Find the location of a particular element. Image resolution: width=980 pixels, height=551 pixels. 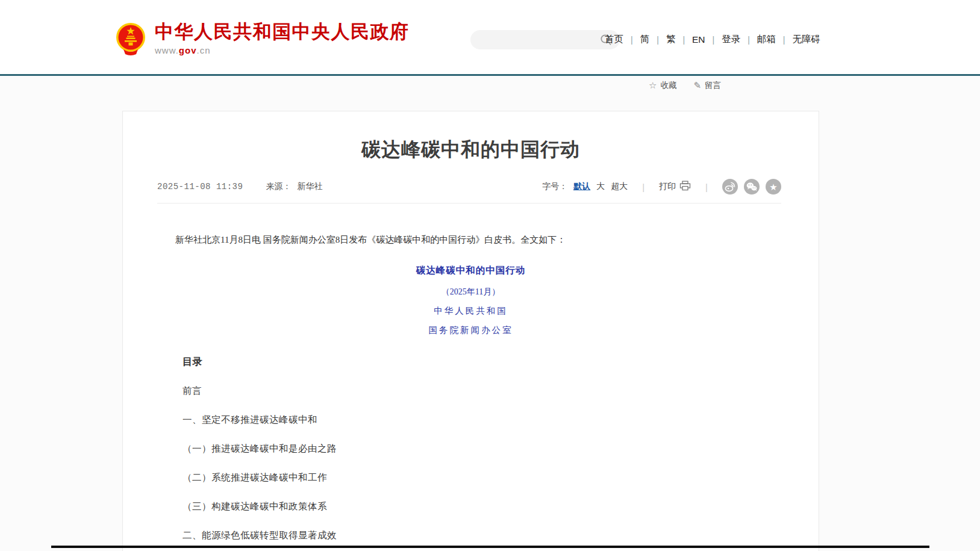

nav-home: 首页 is located at coordinates (614, 40).